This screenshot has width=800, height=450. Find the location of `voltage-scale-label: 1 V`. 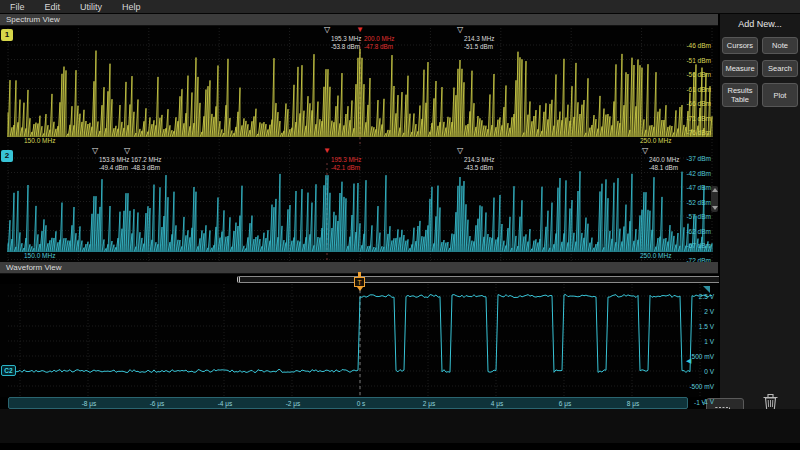

voltage-scale-label: 1 V is located at coordinates (709, 342).